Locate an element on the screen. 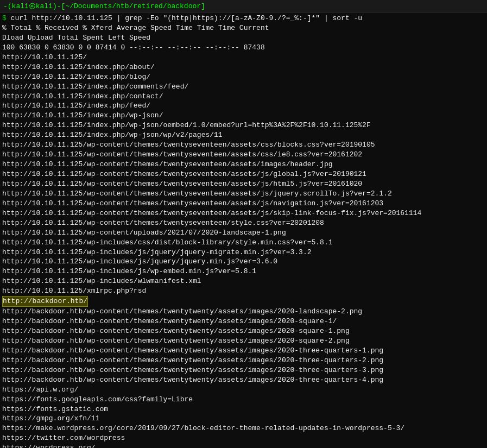 Image resolution: width=487 pixels, height=448 pixels. command-text: curl http://10.10.11.125 | grep -Eo "(ht… is located at coordinates (187, 18).